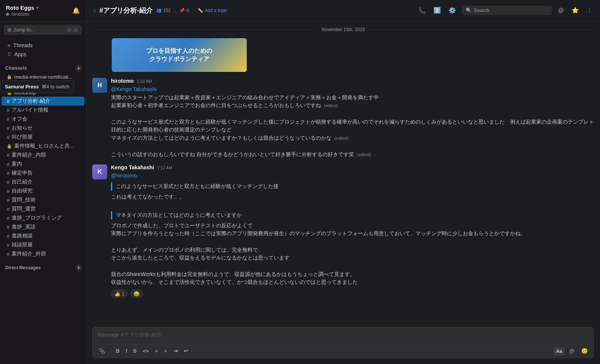  What do you see at coordinates (186, 351) in the screenshot?
I see `undo-button: ↩` at bounding box center [186, 351].